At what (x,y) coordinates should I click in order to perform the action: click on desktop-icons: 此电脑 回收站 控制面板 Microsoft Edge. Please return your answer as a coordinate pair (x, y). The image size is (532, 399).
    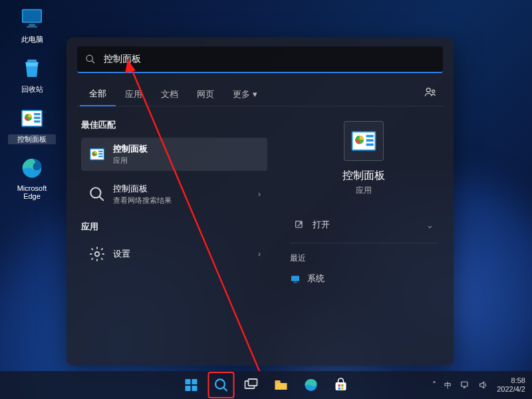
    Looking at the image, I should click on (32, 108).